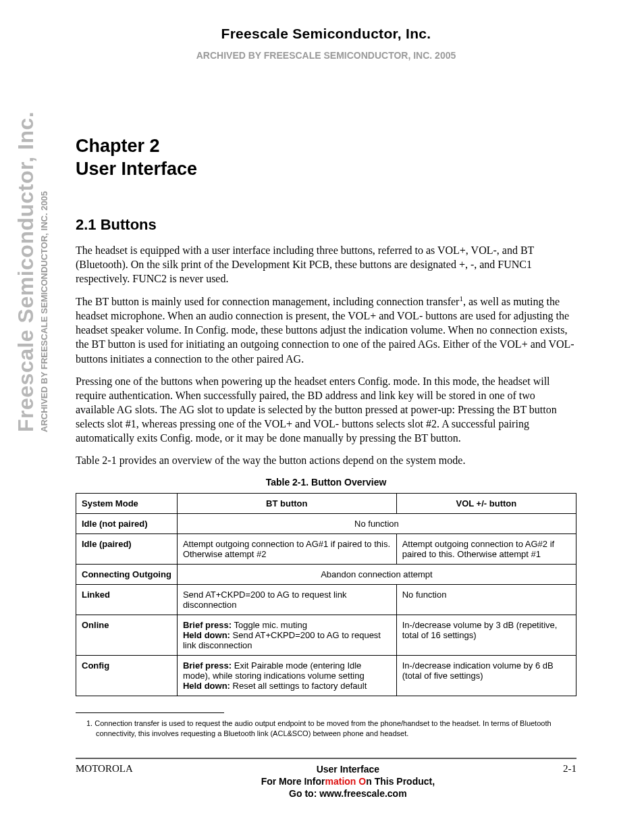 The height and width of the screenshot is (834, 644). I want to click on footnote-separator, so click(150, 713).